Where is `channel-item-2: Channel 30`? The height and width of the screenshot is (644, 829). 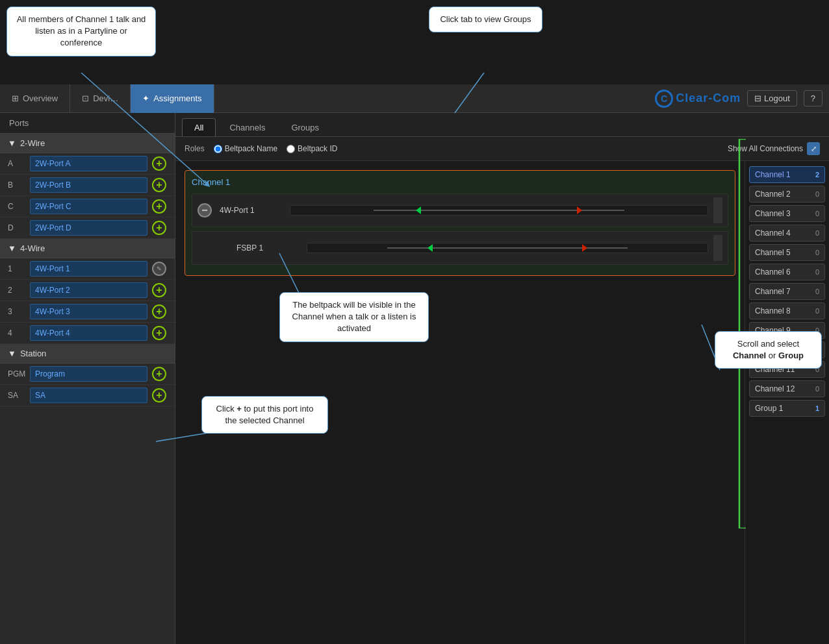 channel-item-2: Channel 30 is located at coordinates (787, 214).